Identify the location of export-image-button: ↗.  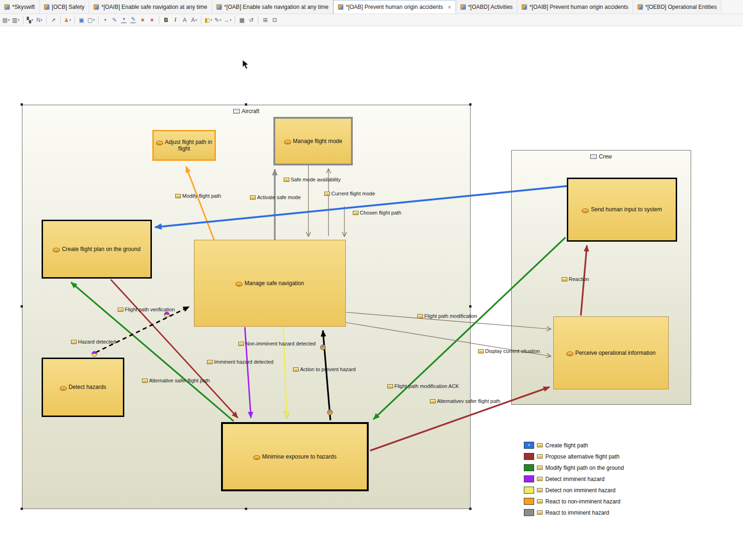
(53, 20).